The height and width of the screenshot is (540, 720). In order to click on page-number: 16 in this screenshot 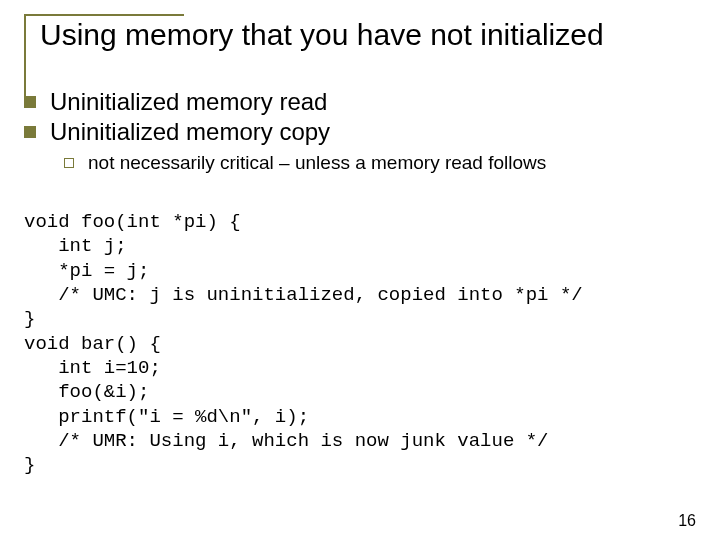, I will do `click(687, 521)`.